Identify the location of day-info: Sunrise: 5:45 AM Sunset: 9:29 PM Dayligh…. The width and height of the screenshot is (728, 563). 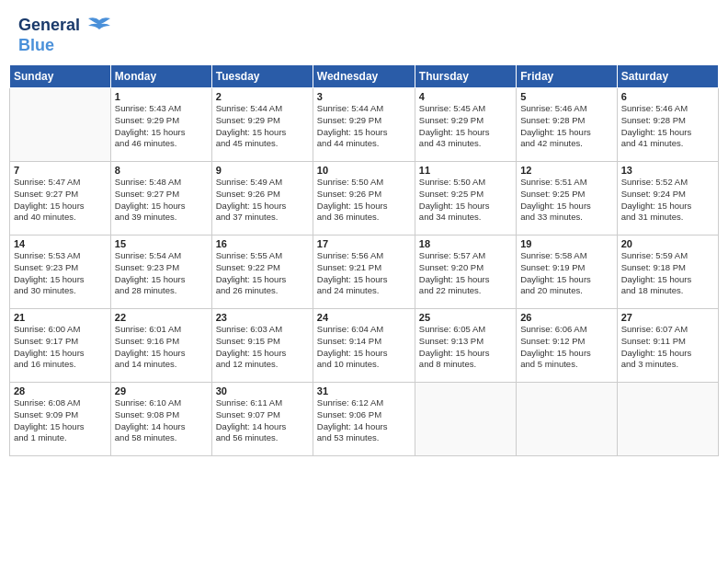
(465, 127).